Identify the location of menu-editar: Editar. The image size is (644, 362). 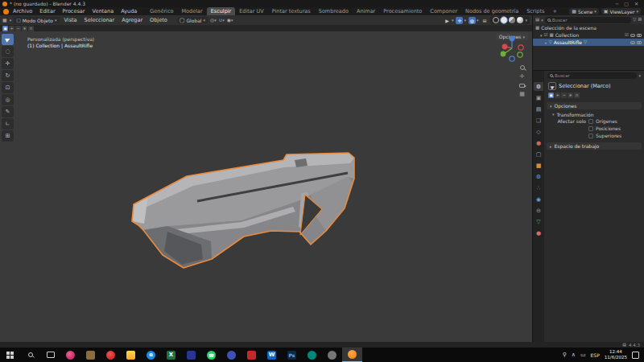
(47, 11).